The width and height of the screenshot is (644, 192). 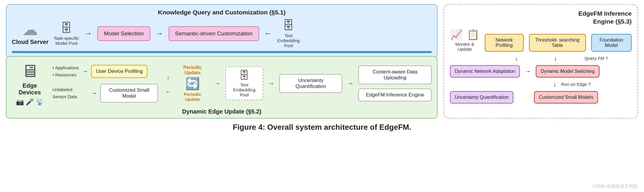 What do you see at coordinates (541, 97) in the screenshot?
I see `right-panel-bot-row: Uncertainty Quantification Customized Sm…` at bounding box center [541, 97].